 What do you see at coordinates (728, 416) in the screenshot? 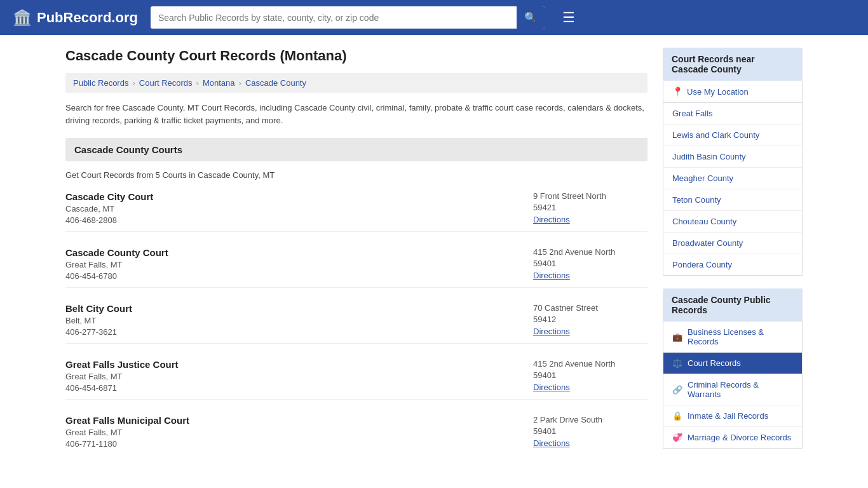
I see `pub-record-link: Inmate & Jail Records` at bounding box center [728, 416].